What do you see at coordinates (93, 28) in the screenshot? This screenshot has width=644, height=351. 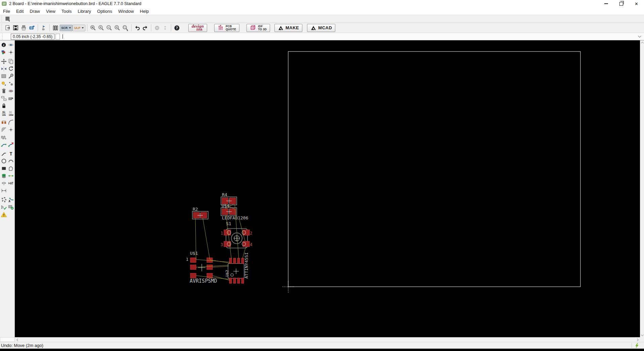 I see `zoom-fit-button` at bounding box center [93, 28].